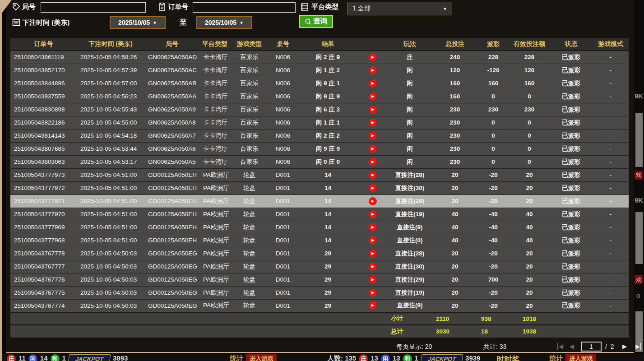 The image size is (644, 361). I want to click on cell-bet: 直接注(19), so click(410, 214).